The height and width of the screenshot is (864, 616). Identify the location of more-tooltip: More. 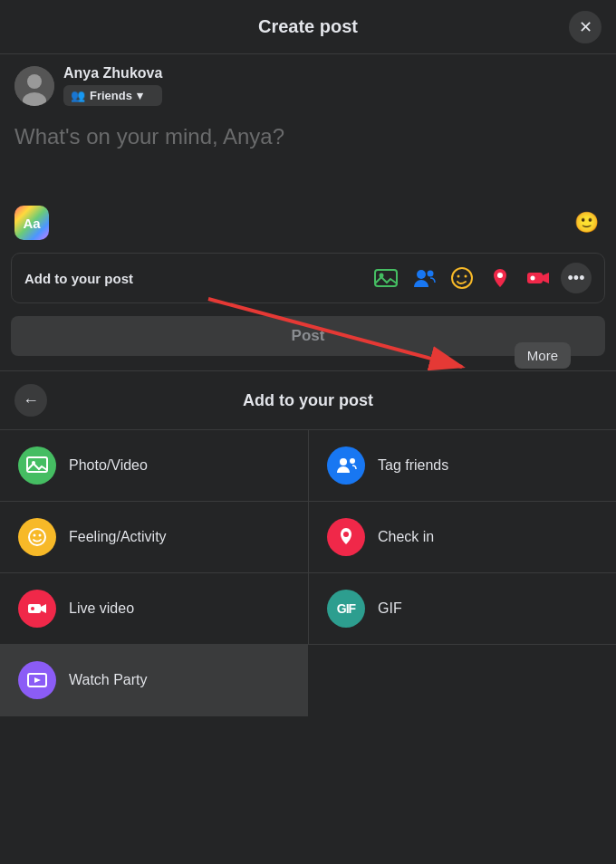
(543, 355).